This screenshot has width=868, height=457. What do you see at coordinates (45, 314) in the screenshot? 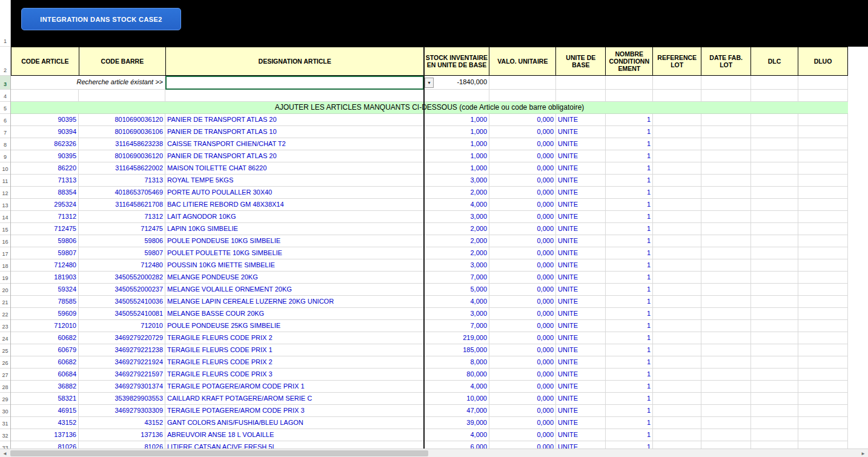
I see `cell-code_article: 59609` at bounding box center [45, 314].